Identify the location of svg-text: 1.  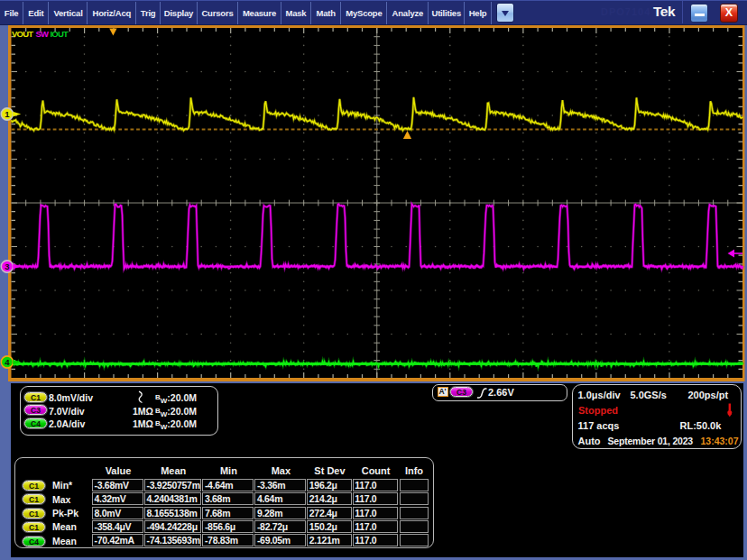
(7, 114).